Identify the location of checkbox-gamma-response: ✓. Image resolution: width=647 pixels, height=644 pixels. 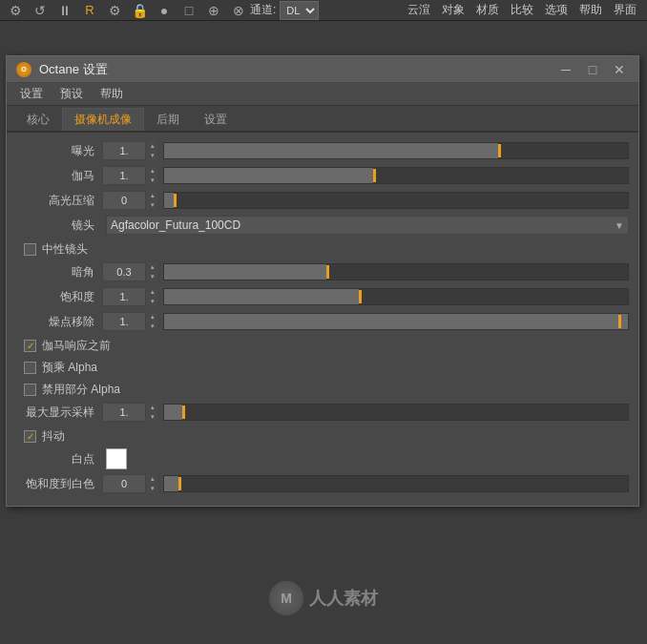
(31, 345).